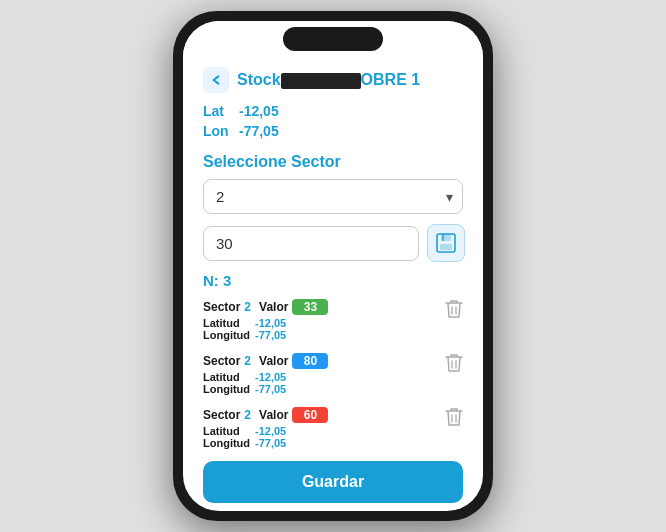  I want to click on n-label-text: N:, so click(211, 280).